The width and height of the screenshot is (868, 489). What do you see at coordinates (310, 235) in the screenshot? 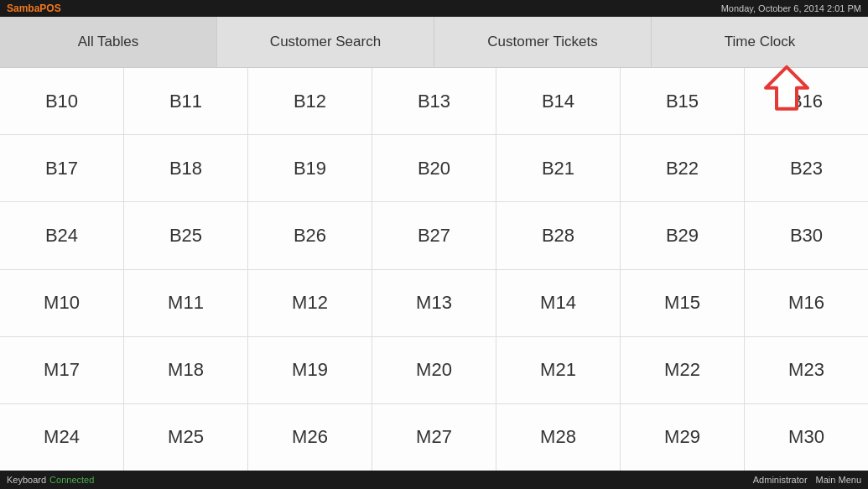
I see `table-cell-b26: B26` at bounding box center [310, 235].